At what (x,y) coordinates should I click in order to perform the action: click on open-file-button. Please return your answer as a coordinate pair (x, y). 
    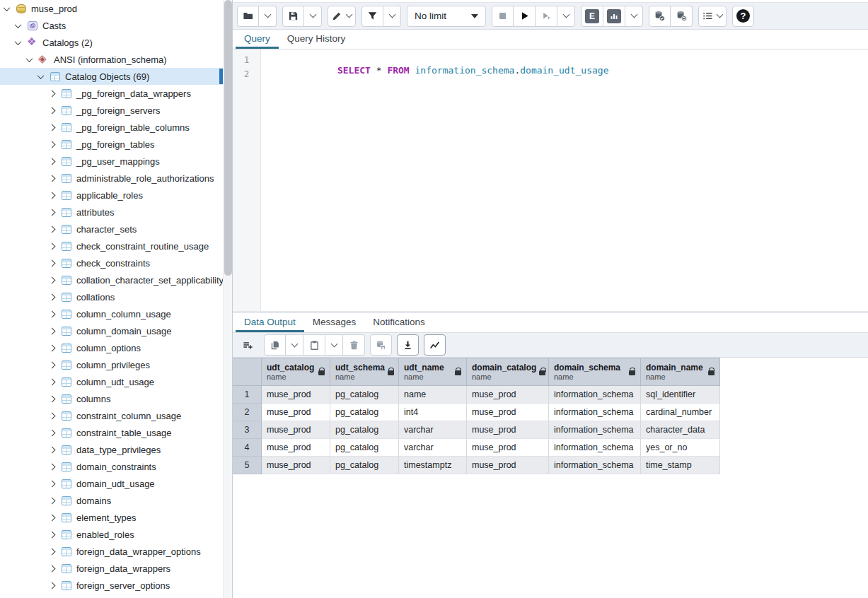
    Looking at the image, I should click on (248, 16).